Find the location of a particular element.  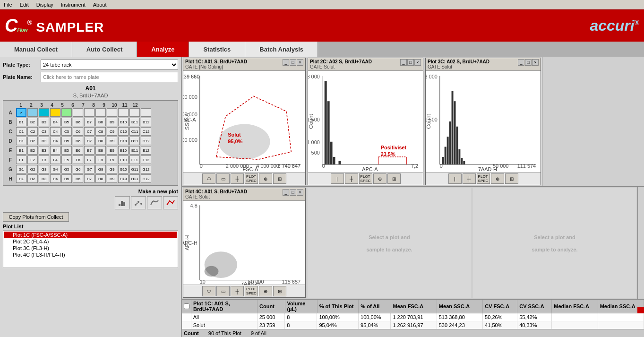

well-c9: C9 is located at coordinates (112, 131).